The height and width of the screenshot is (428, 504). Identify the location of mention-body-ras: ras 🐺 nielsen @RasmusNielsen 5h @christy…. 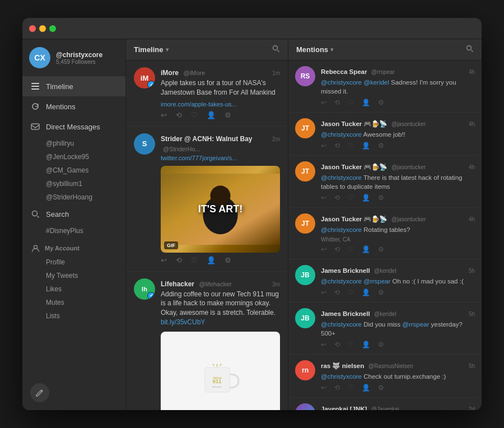
(398, 376).